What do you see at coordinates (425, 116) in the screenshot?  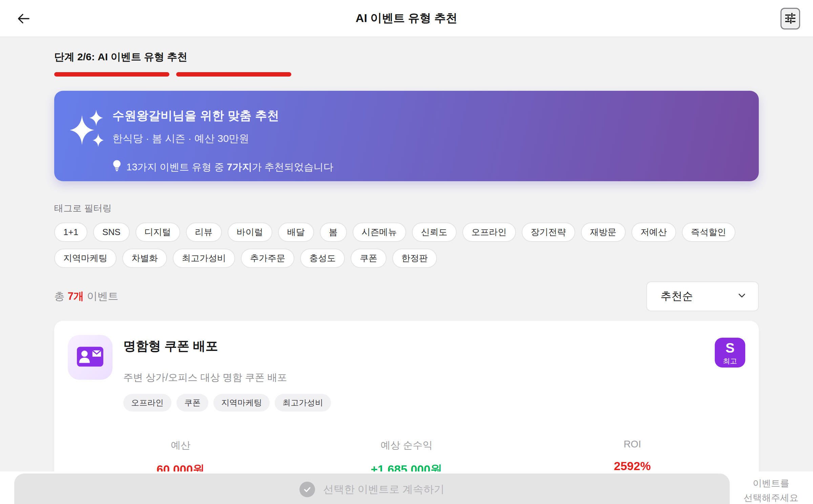 I see `banner-title: 수원왕갈비님을 위한 맞춤 추천` at bounding box center [425, 116].